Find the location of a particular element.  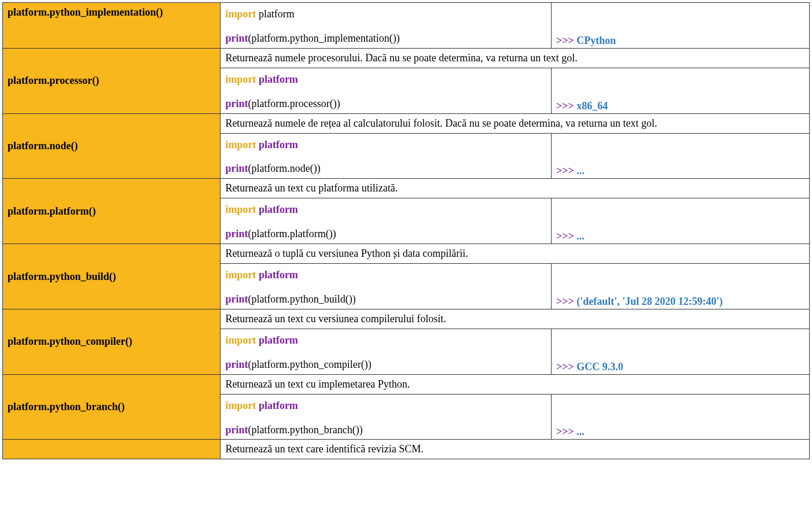

description-cell: Returnează numele de rețea al calculator… is located at coordinates (515, 123).